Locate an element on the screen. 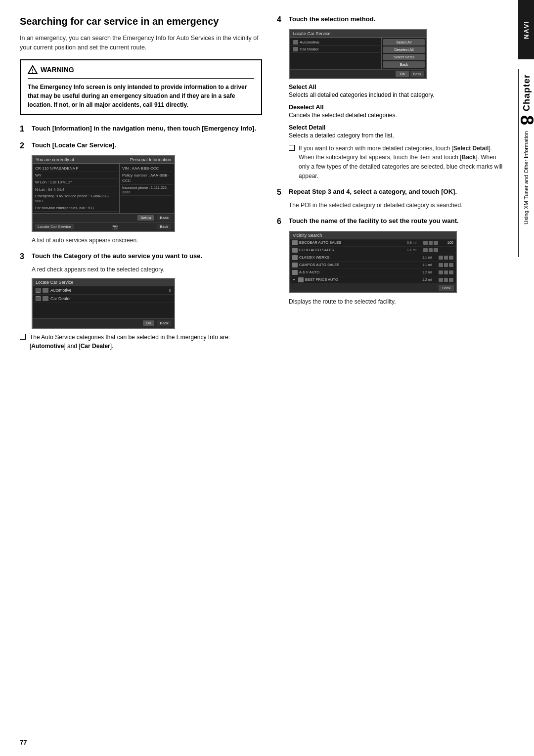 The height and width of the screenshot is (756, 534). vic-mini-5a is located at coordinates (441, 272).